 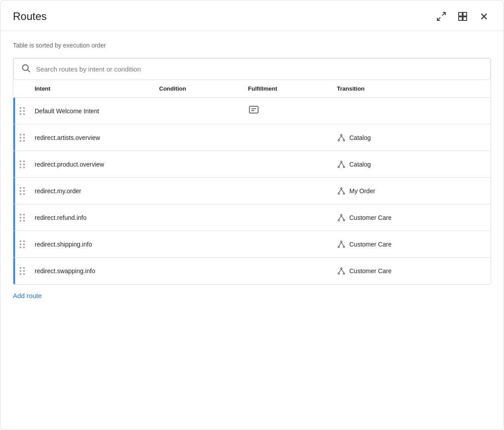 I want to click on header-icons, so click(x=463, y=16).